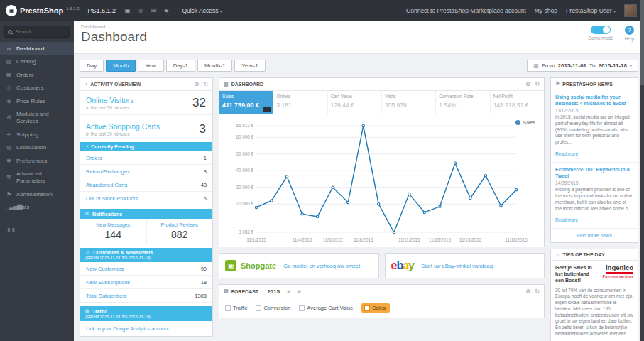 The width and height of the screenshot is (644, 341). What do you see at coordinates (518, 122) in the screenshot?
I see `legend-dot-icon` at bounding box center [518, 122].